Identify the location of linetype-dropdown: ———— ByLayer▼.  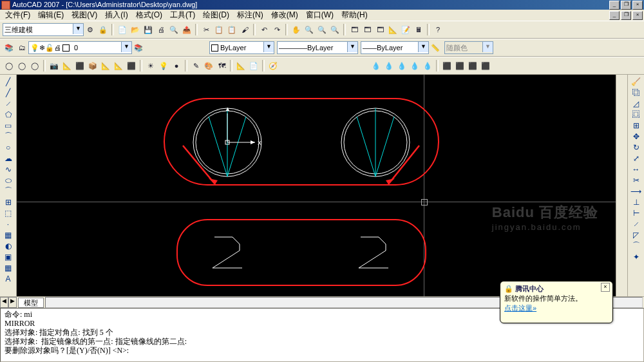
(317, 48).